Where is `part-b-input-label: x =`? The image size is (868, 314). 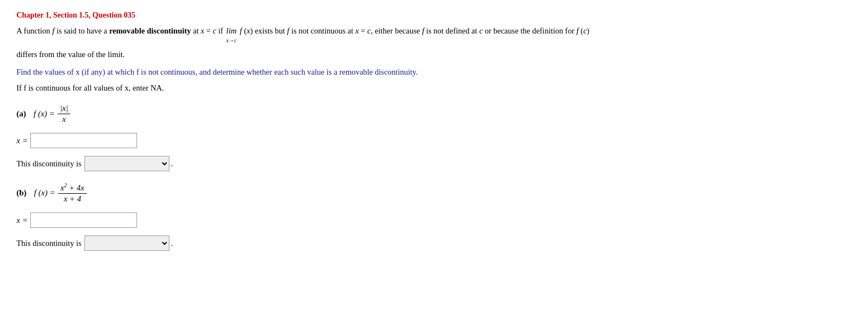
part-b-input-label: x = is located at coordinates (22, 221).